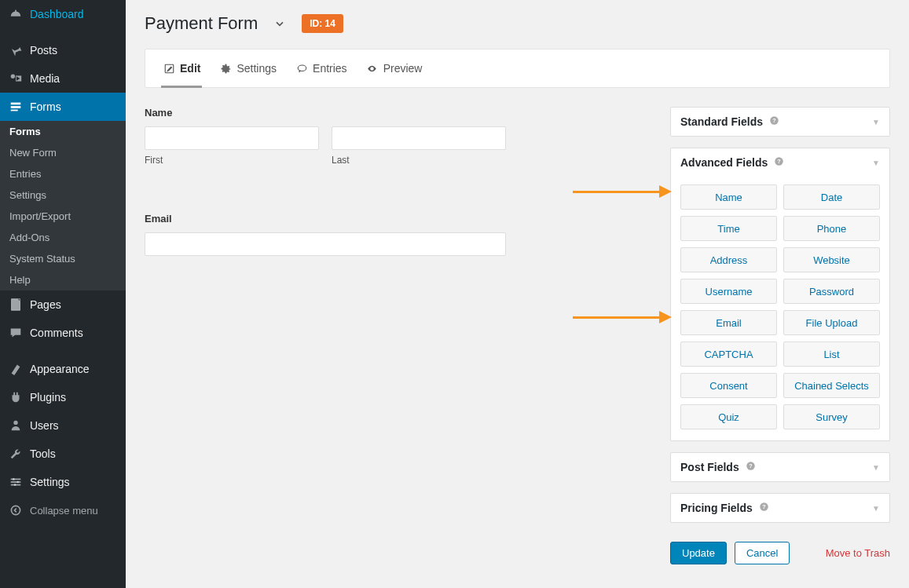  I want to click on tab-entries: Entries, so click(321, 68).